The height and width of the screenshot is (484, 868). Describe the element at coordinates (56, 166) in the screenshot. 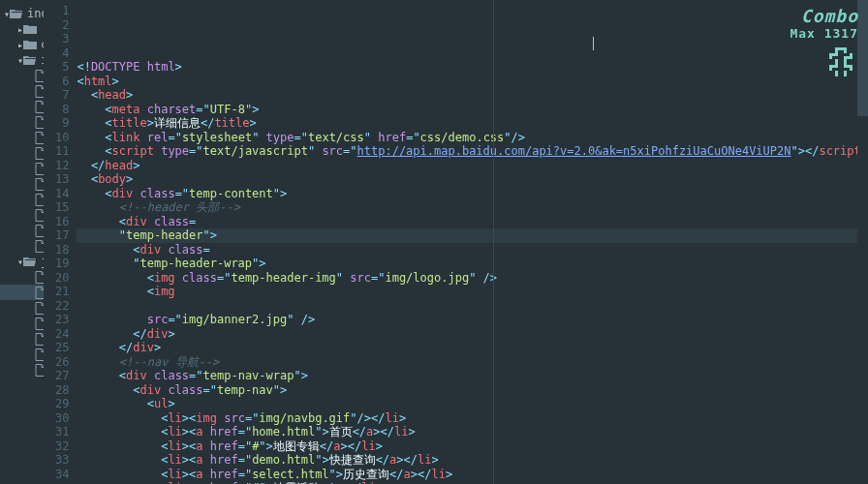

I see `line-number: 12` at that location.